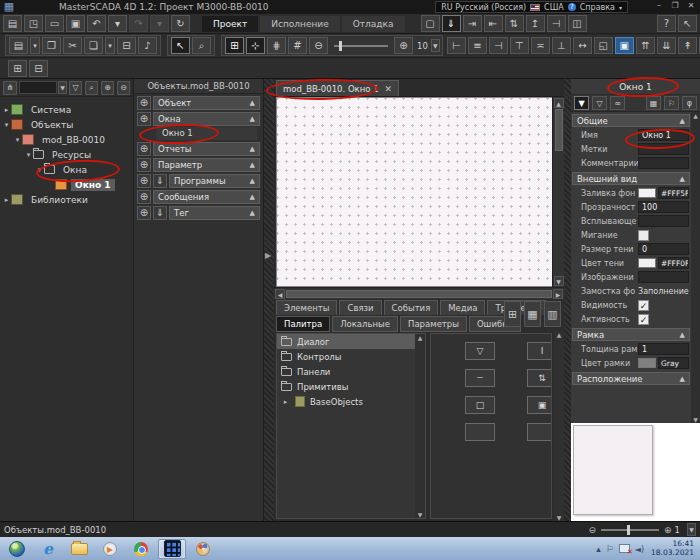 The image size is (700, 560). Describe the element at coordinates (514, 24) in the screenshot. I see `list-swap-icon: ⇅` at that location.